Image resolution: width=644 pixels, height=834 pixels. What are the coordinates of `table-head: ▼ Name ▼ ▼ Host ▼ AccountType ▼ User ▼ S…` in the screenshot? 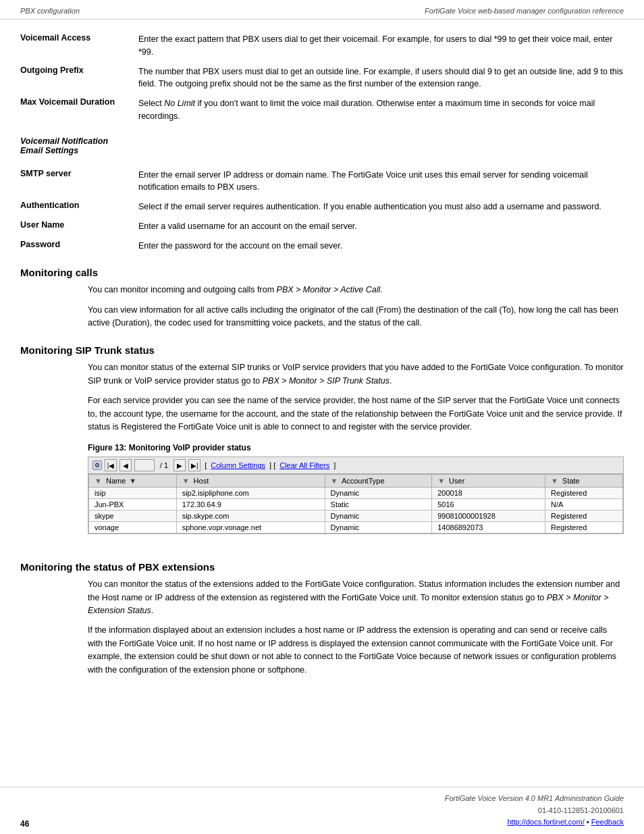 It's located at (356, 481).